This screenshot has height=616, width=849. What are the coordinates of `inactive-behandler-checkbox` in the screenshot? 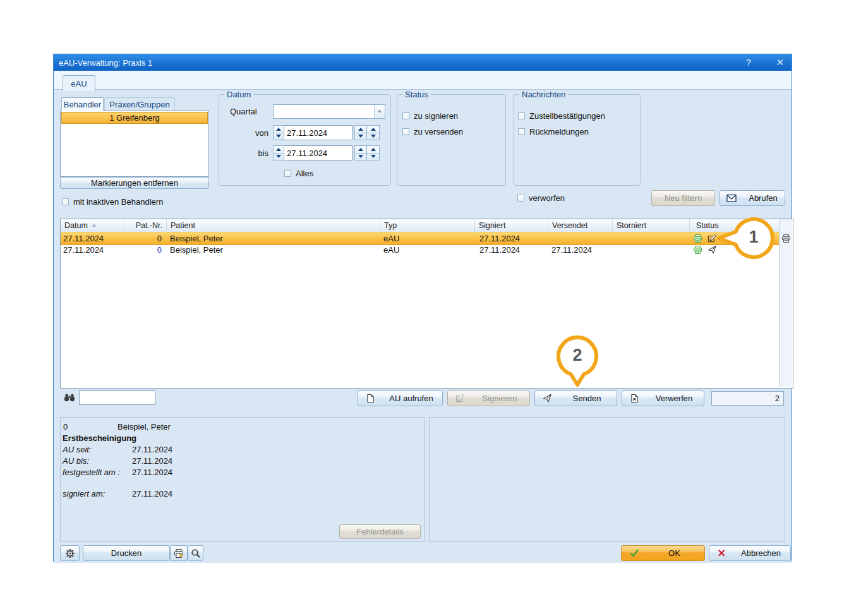 It's located at (66, 202).